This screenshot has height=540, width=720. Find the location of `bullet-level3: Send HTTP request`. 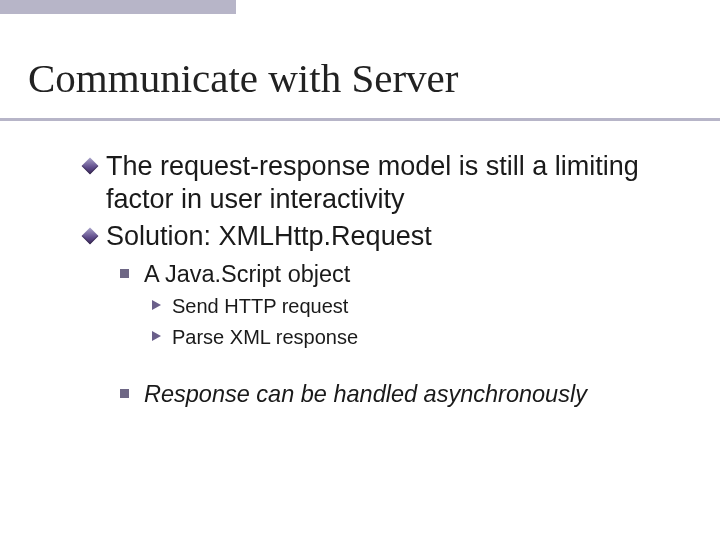

bullet-level3: Send HTTP request is located at coordinates (416, 306).